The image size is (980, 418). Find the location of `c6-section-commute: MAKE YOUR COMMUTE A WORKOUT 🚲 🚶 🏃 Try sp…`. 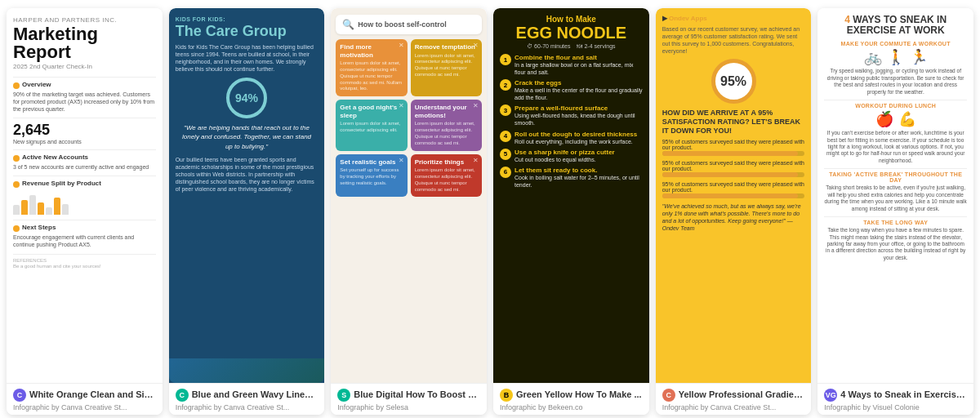

c6-section-commute: MAKE YOUR COMMUTE A WORKOUT 🚲 🚶 🏃 Try sp… is located at coordinates (895, 69).